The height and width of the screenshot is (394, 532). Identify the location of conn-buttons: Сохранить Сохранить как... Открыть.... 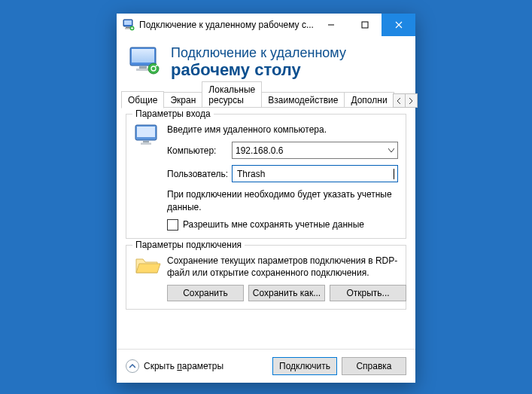
(287, 293).